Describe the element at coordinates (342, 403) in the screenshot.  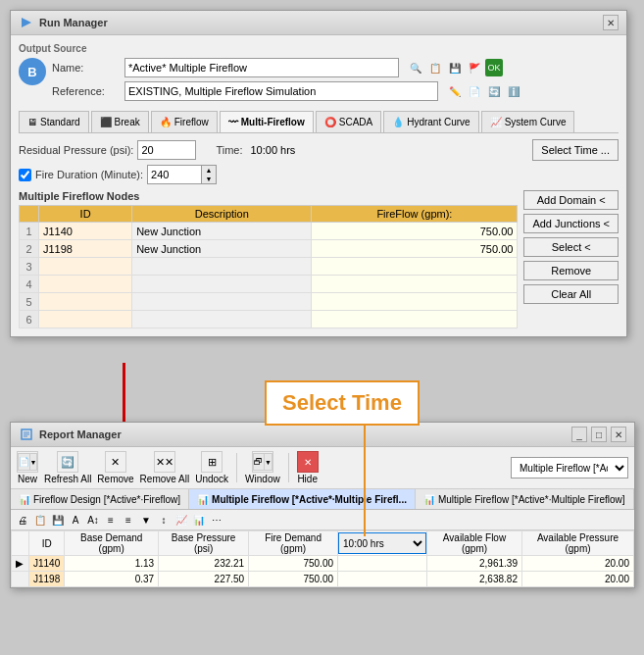
I see `select-time-callout: Select Time` at that location.